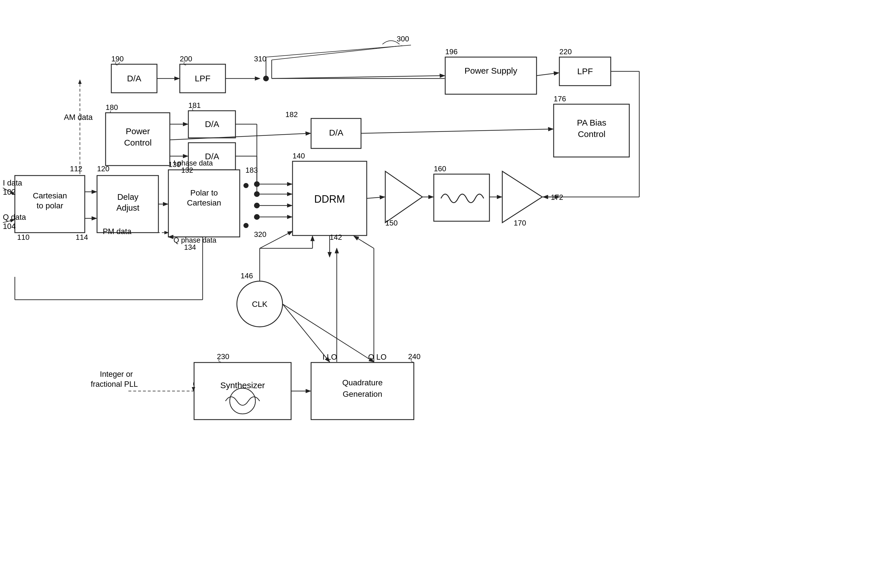 This screenshot has width=877, height=588. Describe the element at coordinates (212, 124) in the screenshot. I see `da2-label: D/A` at that location.